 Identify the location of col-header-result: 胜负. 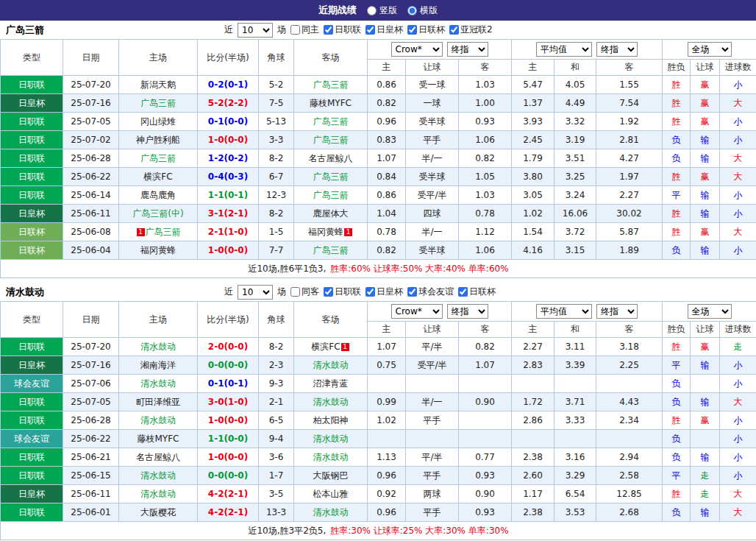
(677, 68).